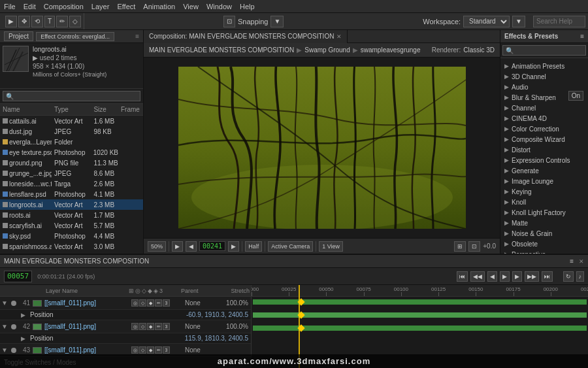 The image size is (588, 368). What do you see at coordinates (544, 76) in the screenshot?
I see `effect-category-item: ▶3D Channel` at bounding box center [544, 76].